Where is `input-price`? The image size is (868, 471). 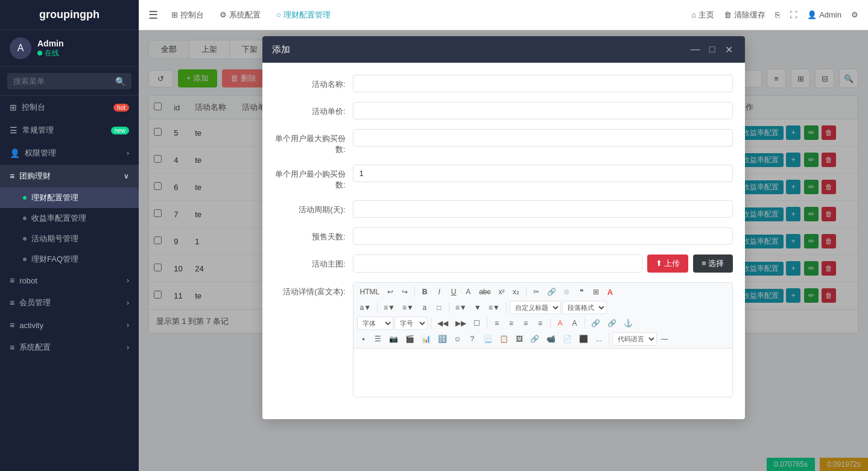
input-price is located at coordinates (543, 111).